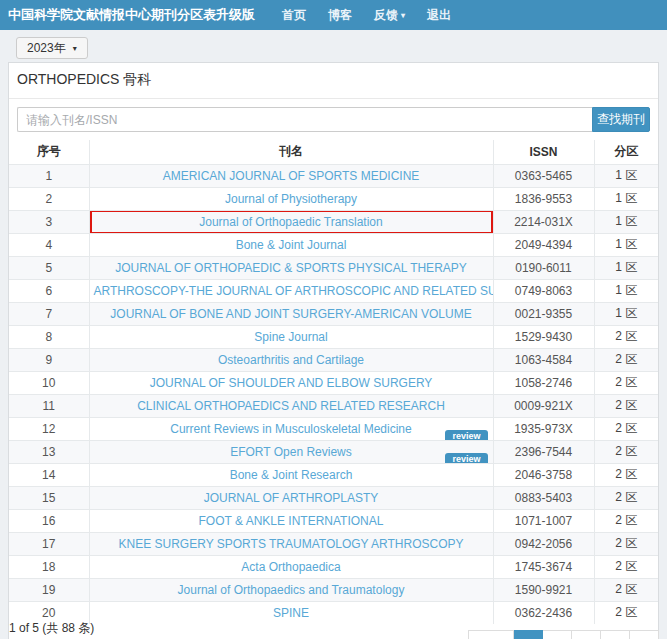 Image resolution: width=667 pixels, height=639 pixels. What do you see at coordinates (49, 336) in the screenshot?
I see `row-index: 8` at bounding box center [49, 336].